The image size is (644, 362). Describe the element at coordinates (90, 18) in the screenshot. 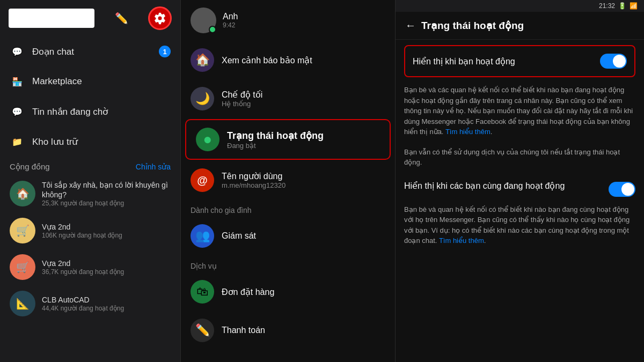

I see `left-header: ✏️` at that location.